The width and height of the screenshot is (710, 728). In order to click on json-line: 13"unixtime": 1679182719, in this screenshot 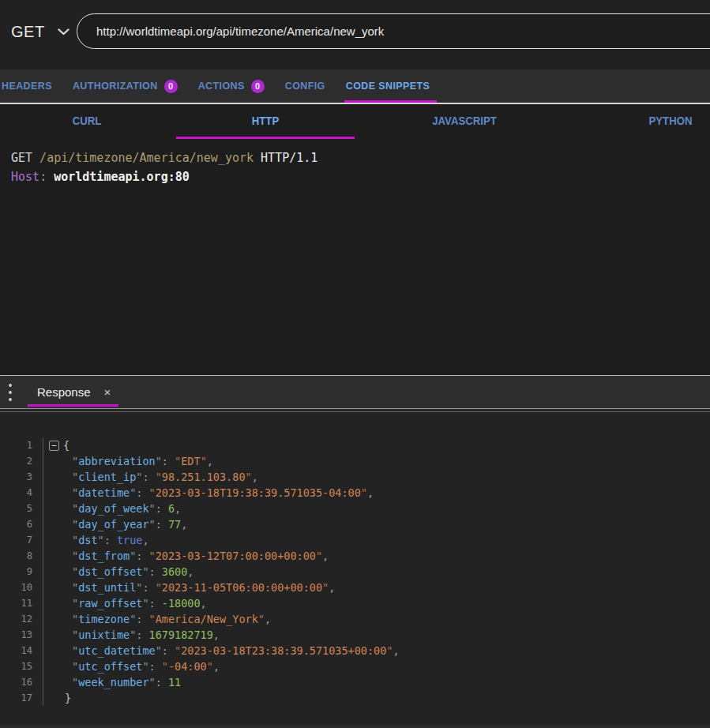, I will do `click(355, 635)`.